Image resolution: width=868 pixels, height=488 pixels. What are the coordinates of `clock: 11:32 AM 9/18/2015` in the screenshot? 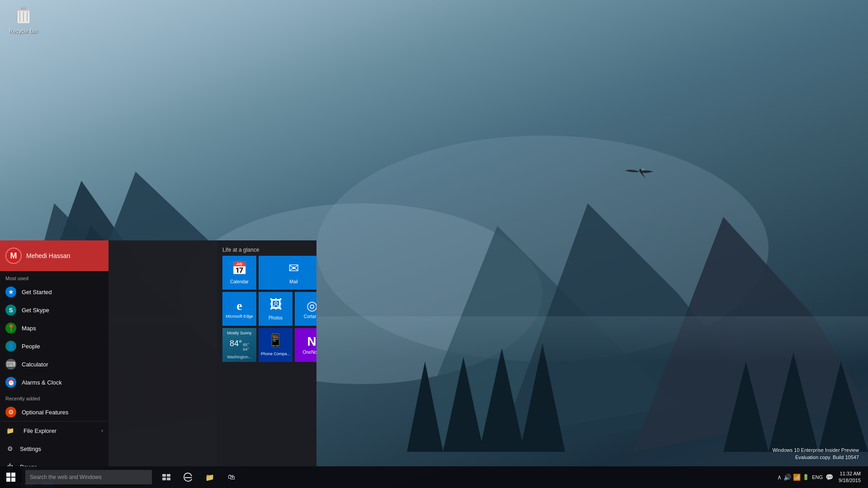 It's located at (850, 477).